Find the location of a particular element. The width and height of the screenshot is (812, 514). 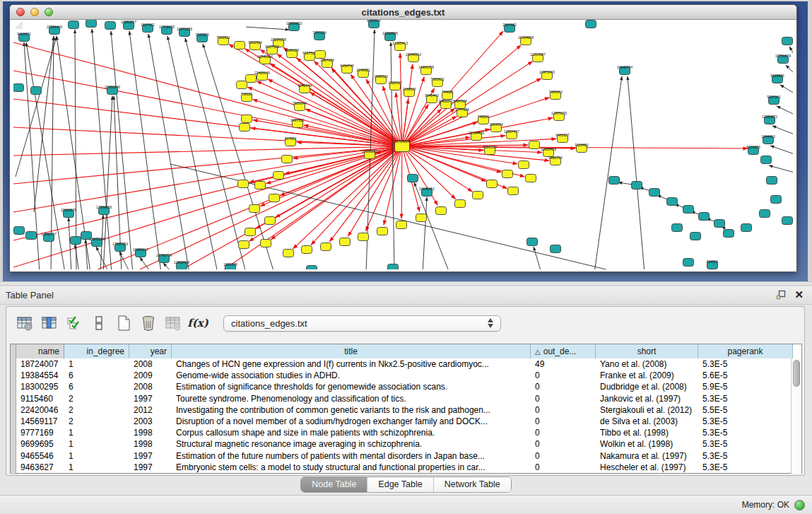

table-cell-in-degree: 1 is located at coordinates (97, 467).